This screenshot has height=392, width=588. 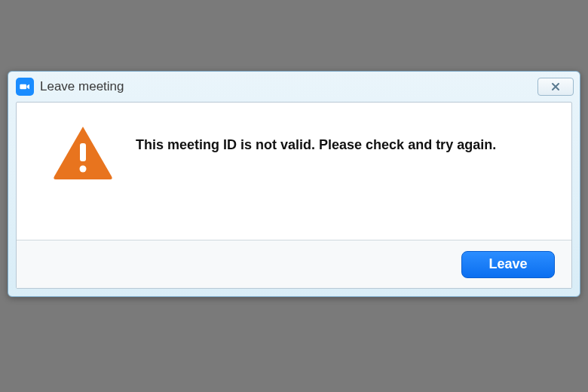 What do you see at coordinates (316, 139) in the screenshot?
I see `error-message: This meeting ID is not valid. Please che…` at bounding box center [316, 139].